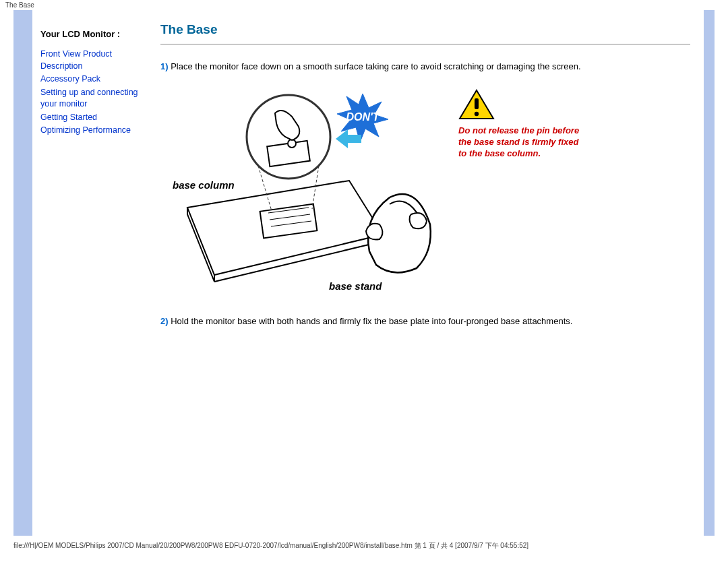 This screenshot has height=562, width=728. What do you see at coordinates (364, 5) in the screenshot?
I see `top-file-title: The Base` at bounding box center [364, 5].